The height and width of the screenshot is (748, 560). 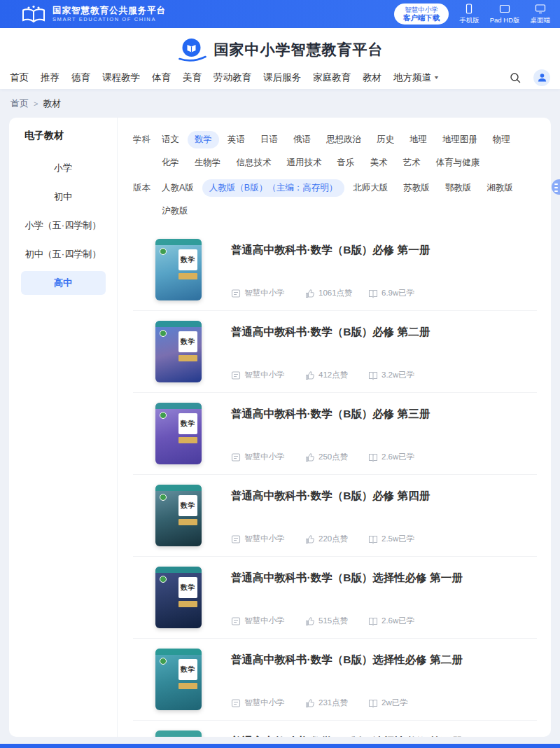 I want to click on book-title: 普通高中教科书·数学（B版）必修 第四册, so click(x=384, y=496).